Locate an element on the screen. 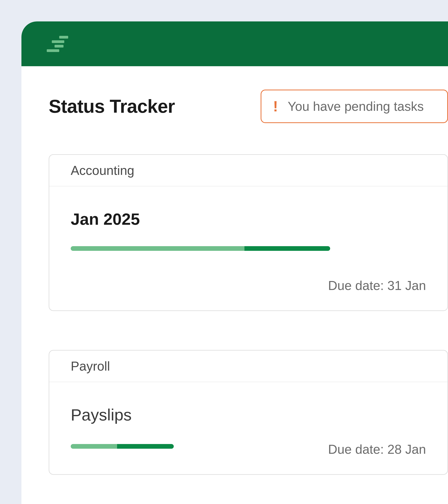 This screenshot has width=448, height=504. title-row: Status Tracker ! You have pending tasks is located at coordinates (249, 106).